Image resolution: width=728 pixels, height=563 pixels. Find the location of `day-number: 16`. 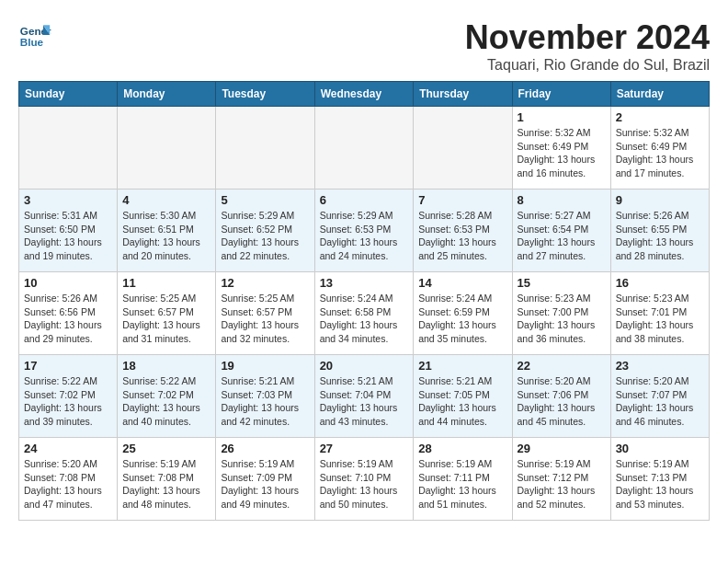

day-number: 16 is located at coordinates (660, 283).